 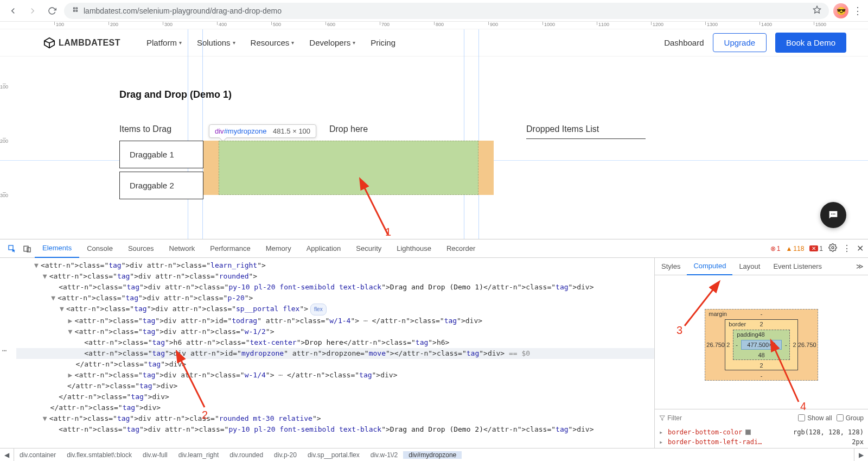 What do you see at coordinates (263, 131) in the screenshot?
I see `inspect-tooltip: div#mydropzone 481.5 × 100` at bounding box center [263, 131].